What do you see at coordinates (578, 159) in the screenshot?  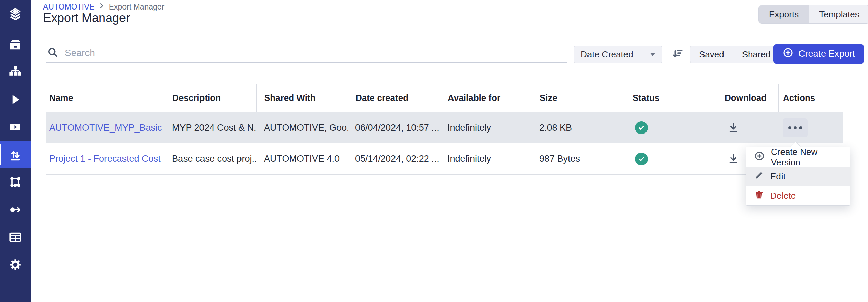 I see `cell-size: 987 Bytes` at bounding box center [578, 159].